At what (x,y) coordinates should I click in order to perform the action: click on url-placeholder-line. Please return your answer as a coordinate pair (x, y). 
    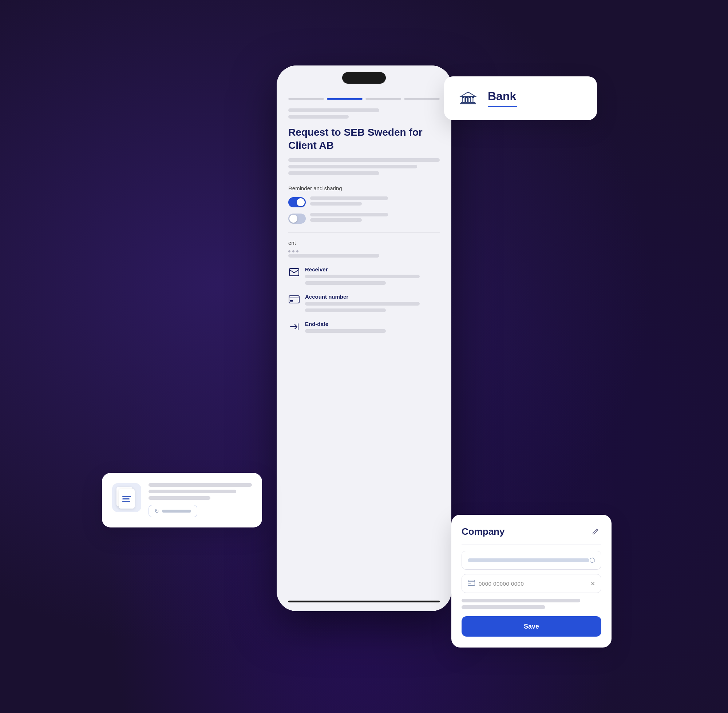
    Looking at the image, I should click on (528, 560).